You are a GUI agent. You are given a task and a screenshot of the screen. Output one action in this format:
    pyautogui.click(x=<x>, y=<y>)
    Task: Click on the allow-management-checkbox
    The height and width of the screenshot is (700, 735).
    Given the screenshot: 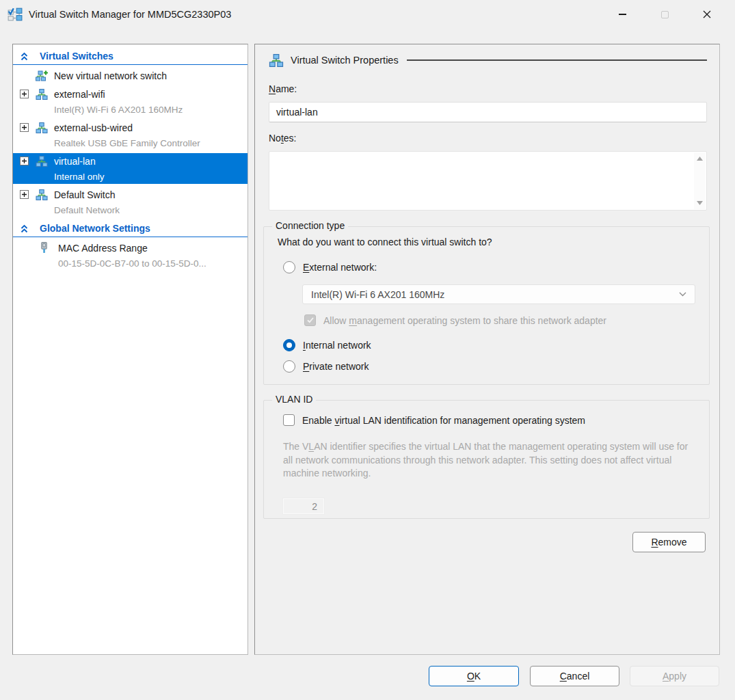 What is the action you would take?
    pyautogui.click(x=310, y=320)
    